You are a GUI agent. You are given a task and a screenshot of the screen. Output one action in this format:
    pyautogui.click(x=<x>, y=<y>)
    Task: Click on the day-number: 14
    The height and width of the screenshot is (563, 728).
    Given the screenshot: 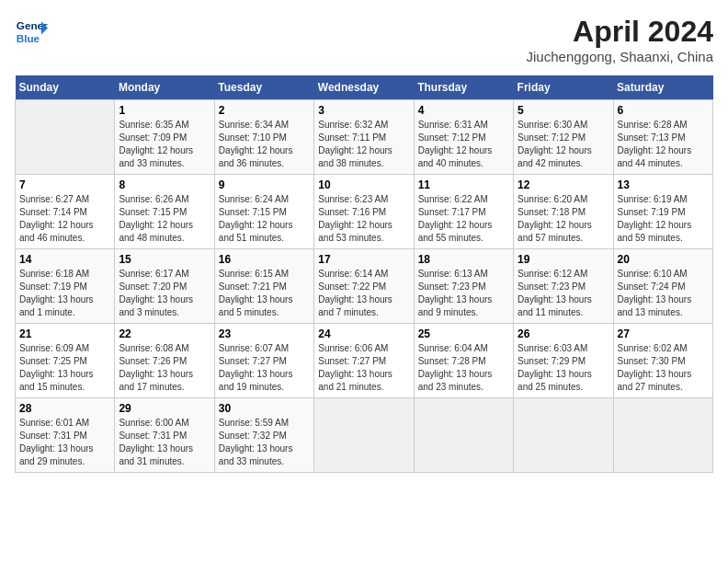 What is the action you would take?
    pyautogui.click(x=64, y=259)
    